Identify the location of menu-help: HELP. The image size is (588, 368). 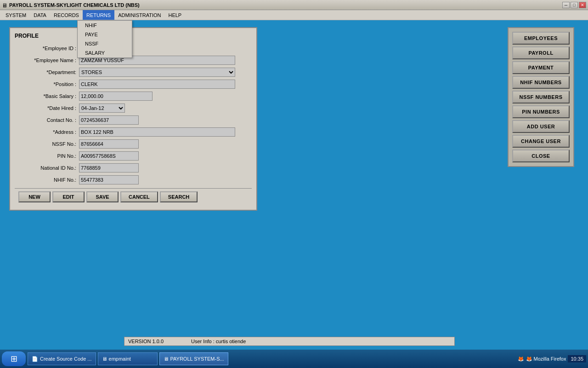
(175, 15).